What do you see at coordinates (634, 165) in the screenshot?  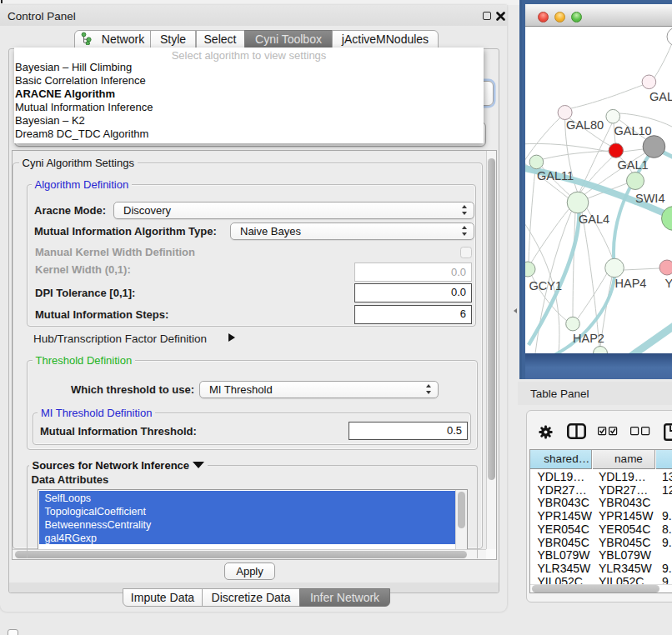 I see `svg-text: GAL1` at bounding box center [634, 165].